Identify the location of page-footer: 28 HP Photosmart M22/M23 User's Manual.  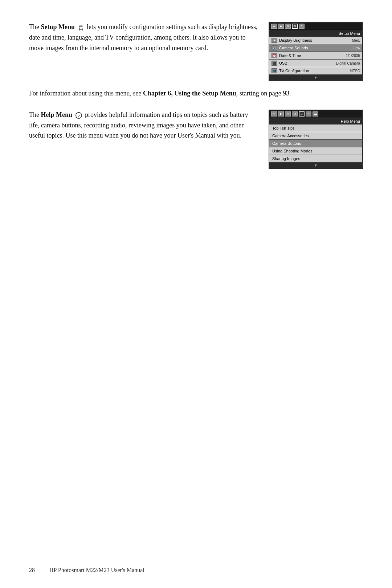
(196, 568).